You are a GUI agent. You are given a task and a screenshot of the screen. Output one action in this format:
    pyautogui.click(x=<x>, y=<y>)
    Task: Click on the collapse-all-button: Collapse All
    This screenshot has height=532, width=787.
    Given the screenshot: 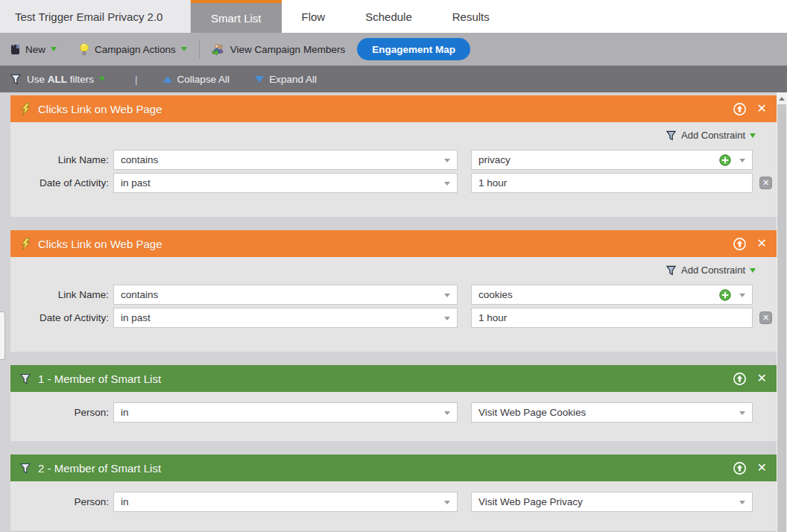 What is the action you would take?
    pyautogui.click(x=197, y=79)
    